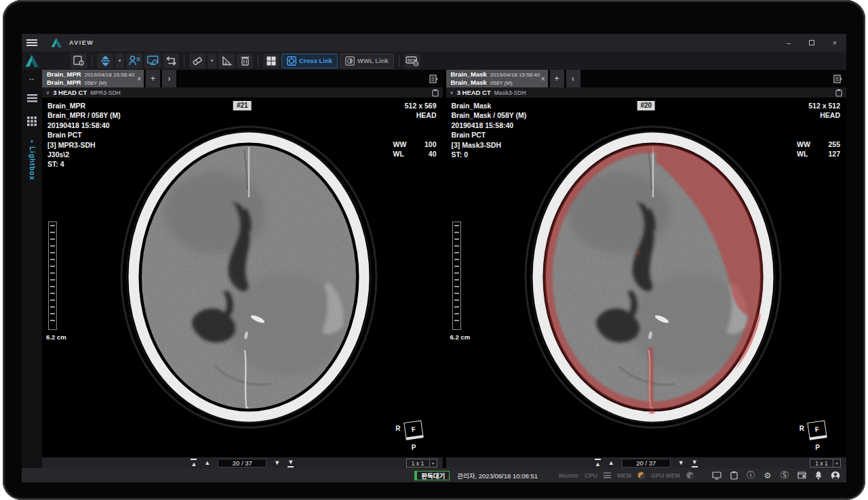  I want to click on display-settings-button, so click(153, 61).